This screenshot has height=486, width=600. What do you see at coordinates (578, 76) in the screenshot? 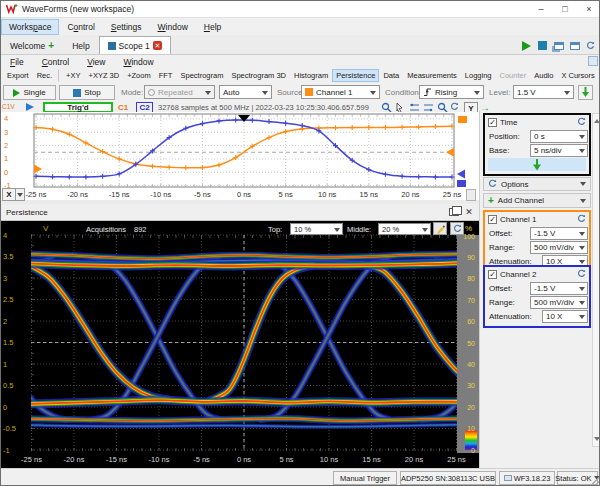
I see `toolbar-item-x-cursors: X Cursors` at bounding box center [578, 76].